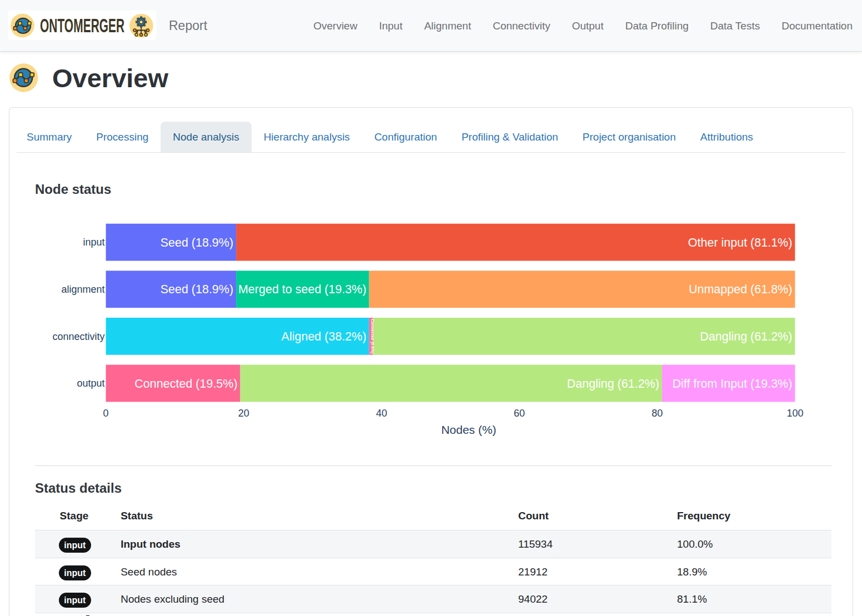 The image size is (862, 616). I want to click on svg-text: alignment, so click(83, 289).